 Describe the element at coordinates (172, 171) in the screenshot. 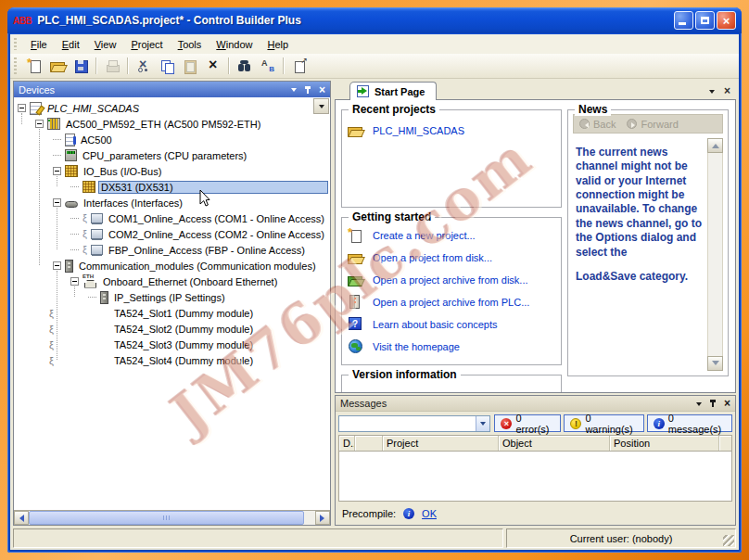

I see `tree-item-io-bus: IO_Bus (I/O-Bus)` at that location.